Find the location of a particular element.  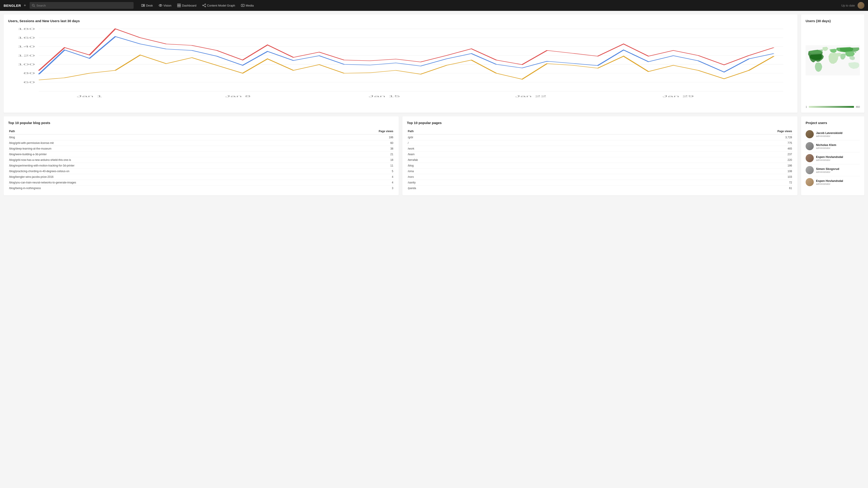

svg-text: 120 is located at coordinates (26, 55).